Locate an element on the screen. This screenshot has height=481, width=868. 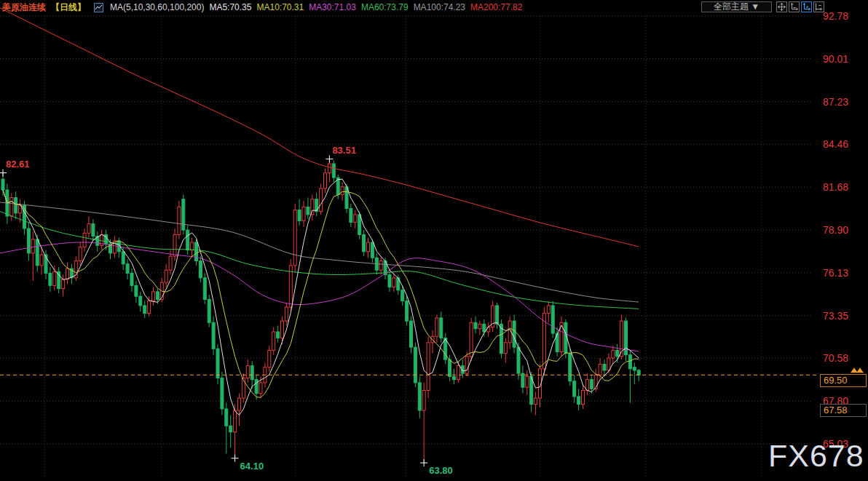
chevron-down-icon: ▼ is located at coordinates (755, 7).